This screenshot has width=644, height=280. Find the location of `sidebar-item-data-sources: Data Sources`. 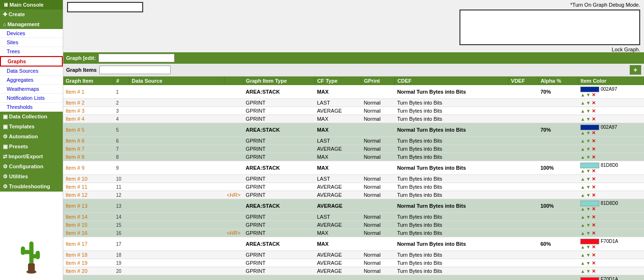

sidebar-item-data-sources: Data Sources is located at coordinates (31, 71).